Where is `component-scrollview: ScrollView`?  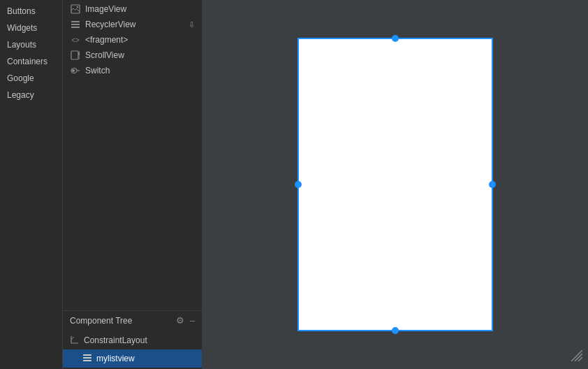
component-scrollview: ScrollView is located at coordinates (133, 55).